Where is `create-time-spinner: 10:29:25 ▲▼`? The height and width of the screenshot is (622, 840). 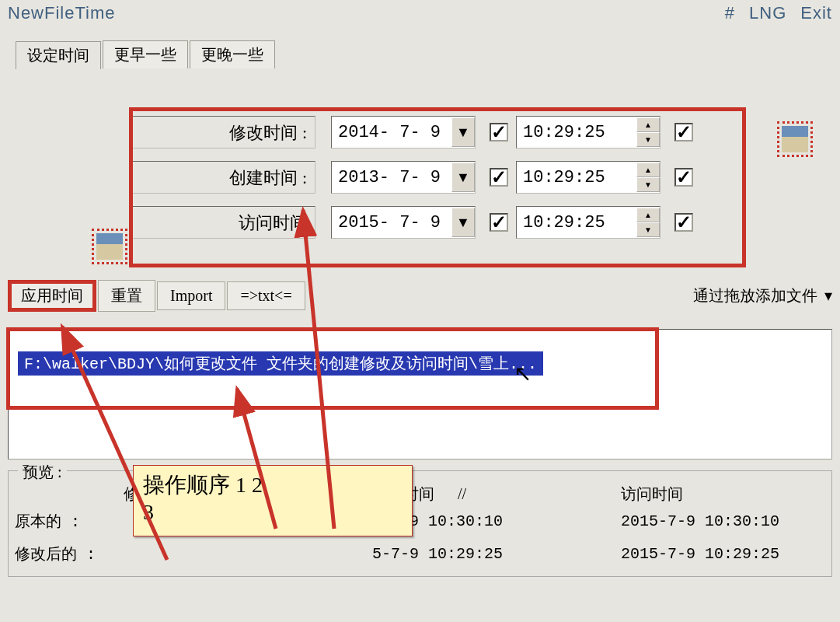
create-time-spinner: 10:29:25 ▲▼ is located at coordinates (588, 177).